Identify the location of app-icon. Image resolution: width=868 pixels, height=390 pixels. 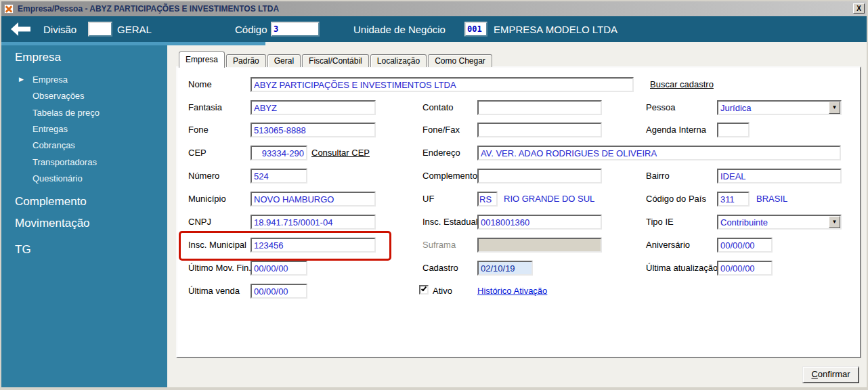
(9, 9).